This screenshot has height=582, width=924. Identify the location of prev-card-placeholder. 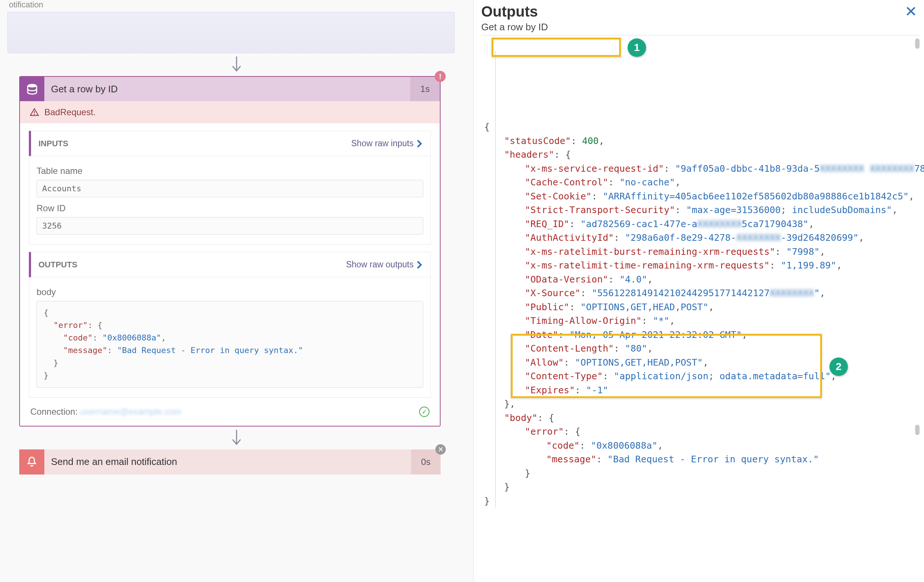
(231, 33).